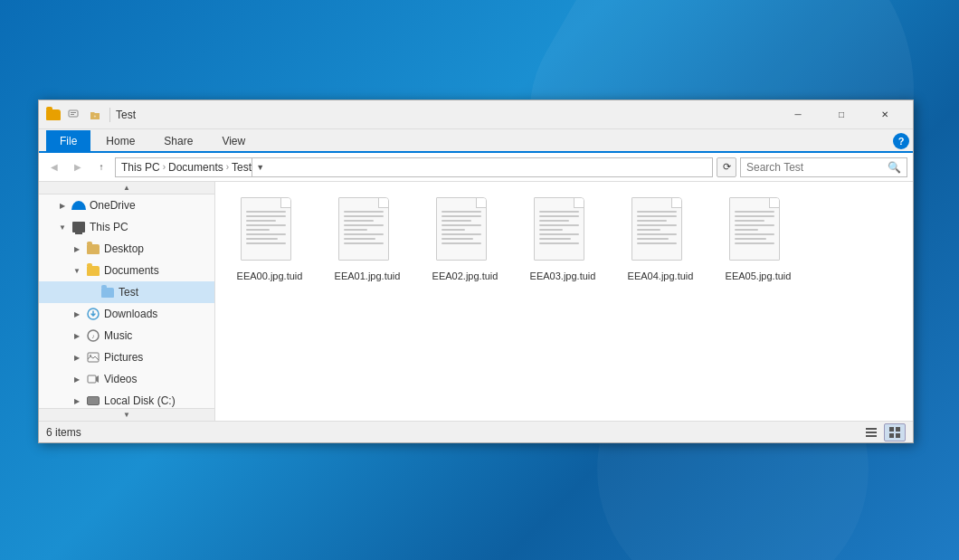  Describe the element at coordinates (159, 379) in the screenshot. I see `sidebar-label-videos: Videos` at that location.